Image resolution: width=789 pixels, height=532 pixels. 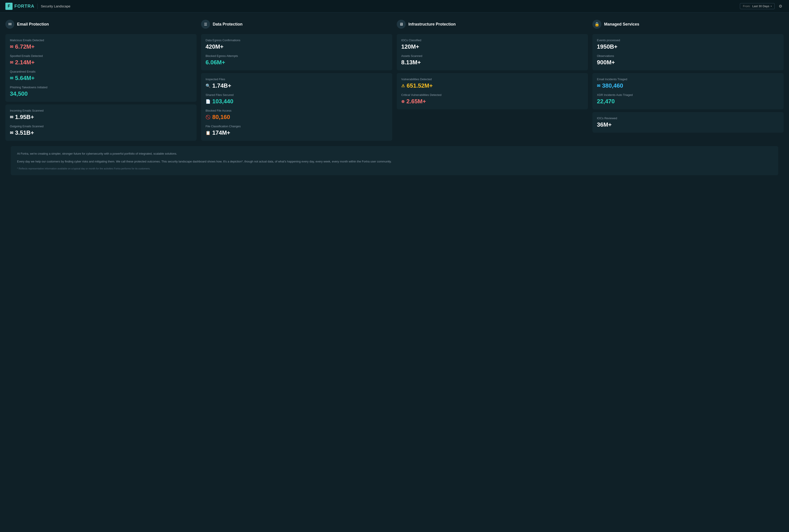 I want to click on mail-icon-5: ✉, so click(x=12, y=133).